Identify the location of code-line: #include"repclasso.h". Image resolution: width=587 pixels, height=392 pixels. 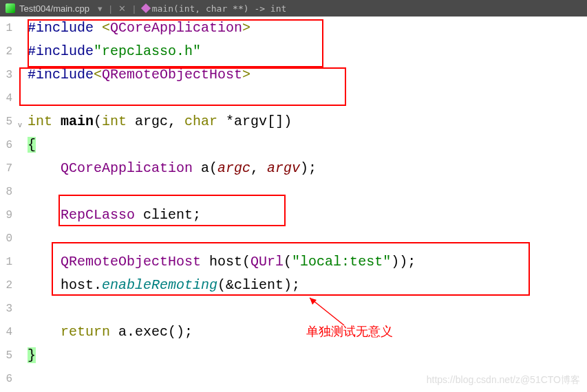
(307, 52).